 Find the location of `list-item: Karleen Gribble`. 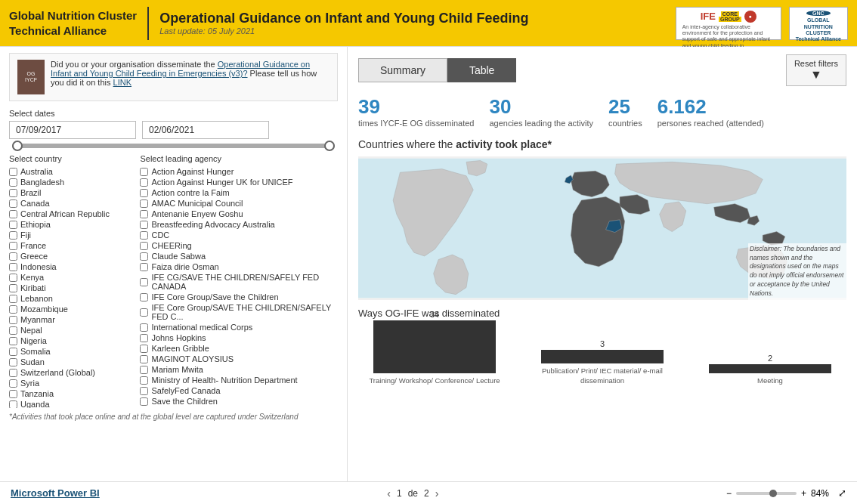

list-item: Karleen Gribble is located at coordinates (239, 348).